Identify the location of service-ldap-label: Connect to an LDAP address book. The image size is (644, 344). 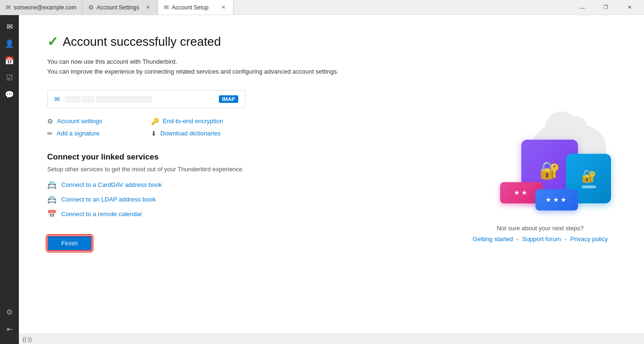
(109, 199).